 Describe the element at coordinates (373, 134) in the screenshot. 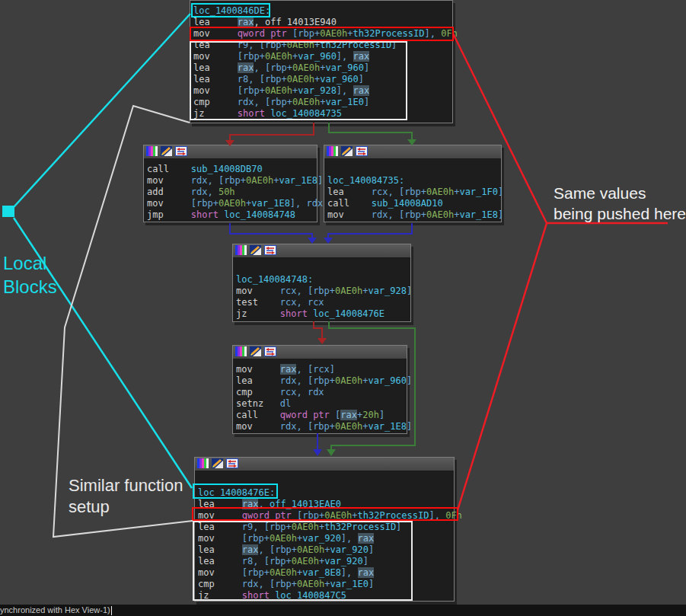

I see `edge-true-branch-block1-to-block3` at that location.